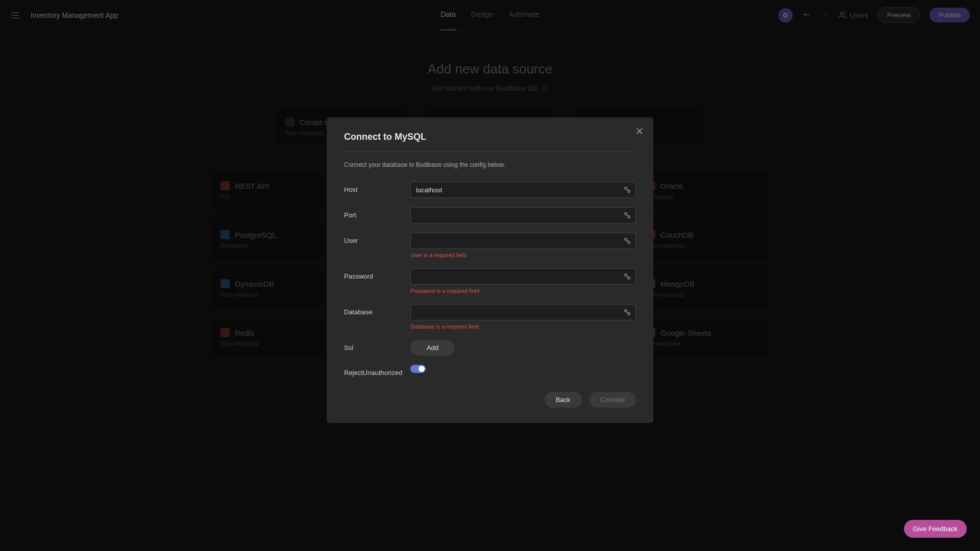  Describe the element at coordinates (490, 190) in the screenshot. I see `field-row-host: Host` at that location.